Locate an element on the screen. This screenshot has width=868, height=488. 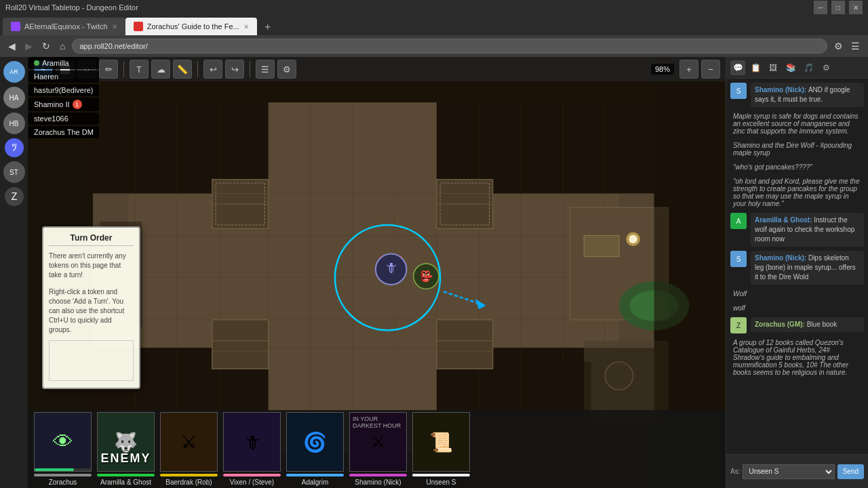
tab-twitch-close: ✕ is located at coordinates (115, 27).